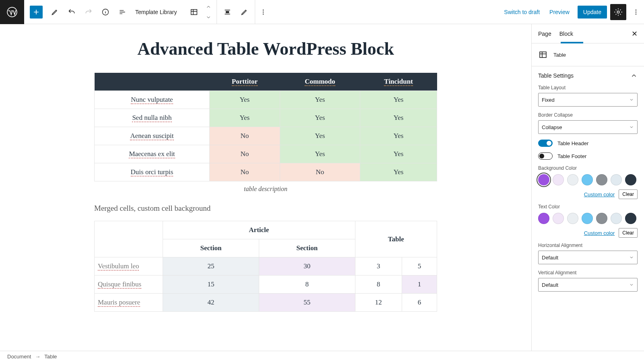 This screenshot has height=362, width=644. I want to click on table-cell: 3, so click(378, 266).